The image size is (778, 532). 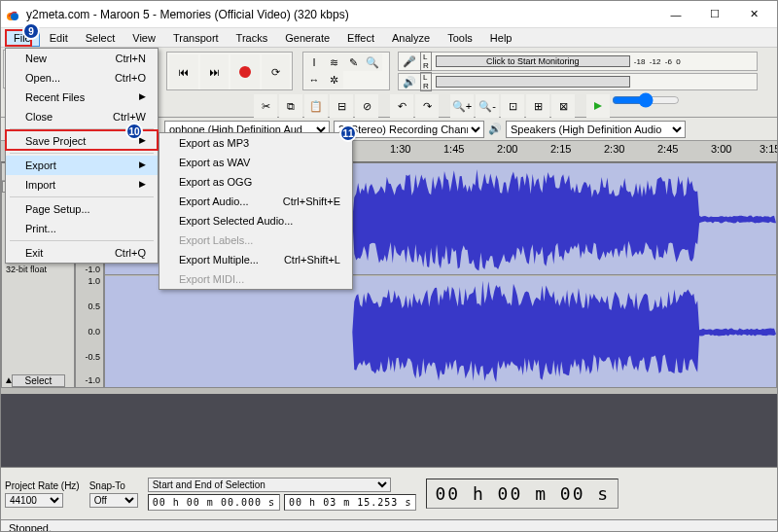 What do you see at coordinates (361, 38) in the screenshot?
I see `menu-effect: Effect` at bounding box center [361, 38].